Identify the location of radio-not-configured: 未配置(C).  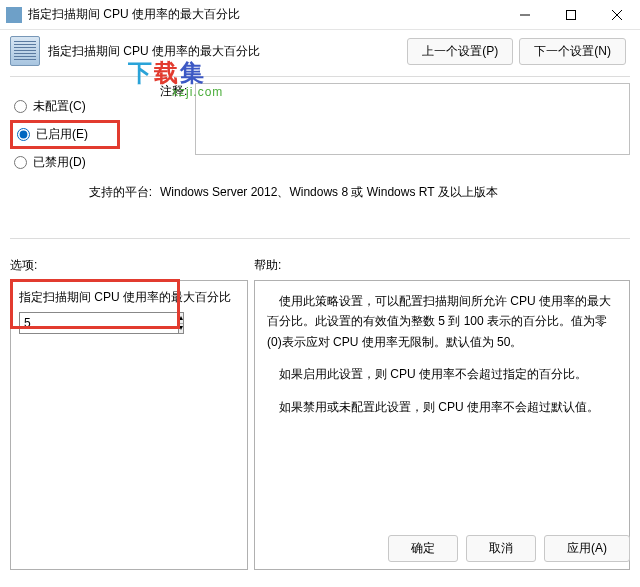
(85, 106).